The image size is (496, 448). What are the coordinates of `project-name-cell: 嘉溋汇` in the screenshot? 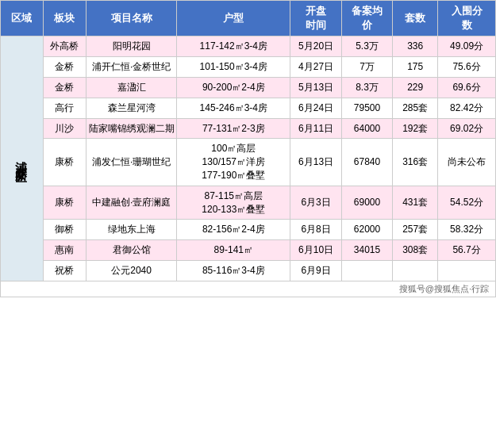 It's located at (131, 87).